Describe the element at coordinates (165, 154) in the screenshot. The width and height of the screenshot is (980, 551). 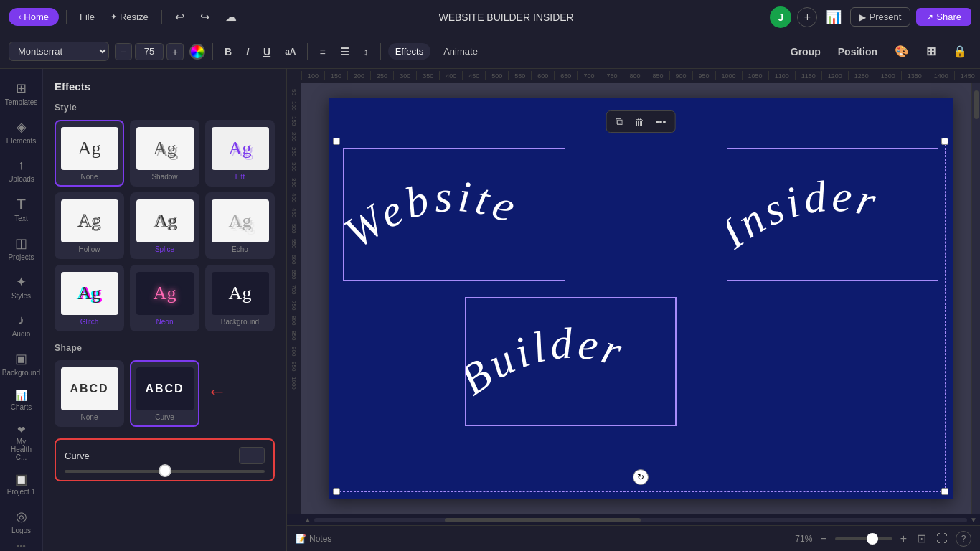
I see `style-shadow: Ag Shadow` at that location.